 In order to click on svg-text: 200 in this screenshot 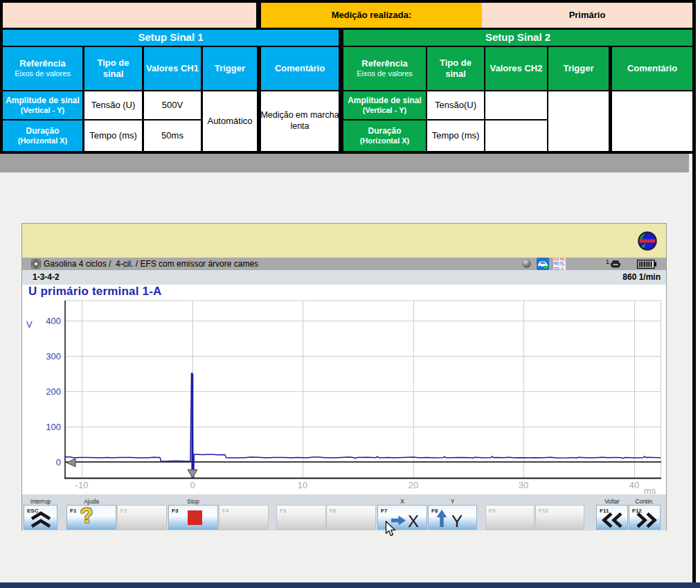, I will do `click(53, 392)`.